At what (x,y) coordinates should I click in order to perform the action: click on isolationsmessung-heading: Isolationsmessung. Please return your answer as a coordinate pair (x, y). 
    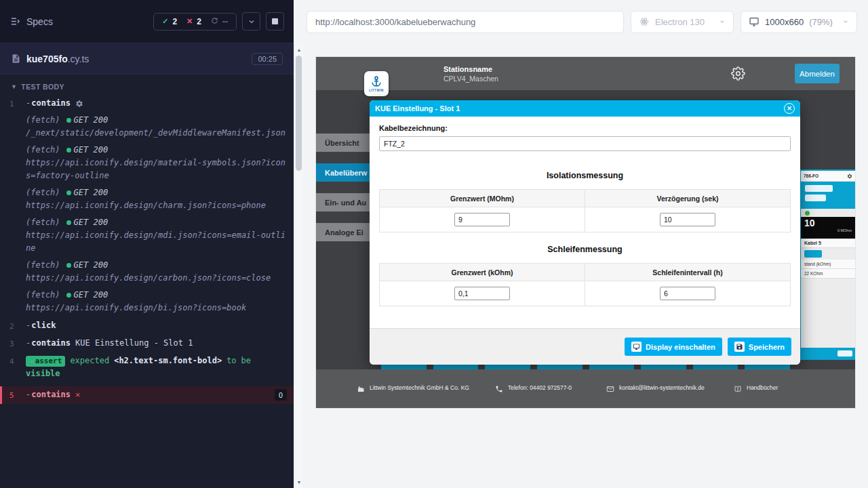
    Looking at the image, I should click on (585, 176).